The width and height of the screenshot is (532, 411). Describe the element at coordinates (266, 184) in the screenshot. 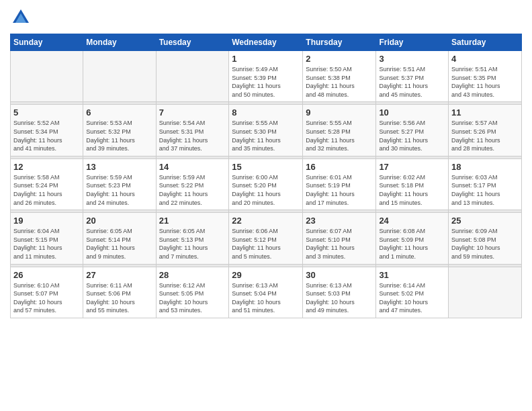

I see `calendar-week-row: 12Sunrise: 5:58 AM Sunset: 5:24 PM Dayli…` at that location.